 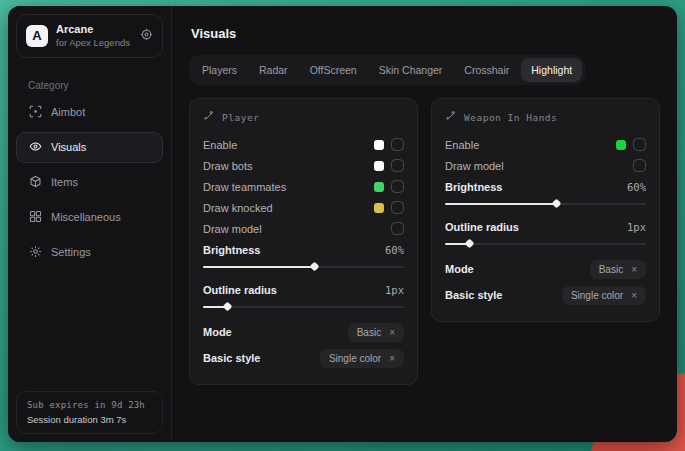 What do you see at coordinates (90, 405) in the screenshot?
I see `sub-expires-text: Sub expires in 9d 23h` at bounding box center [90, 405].